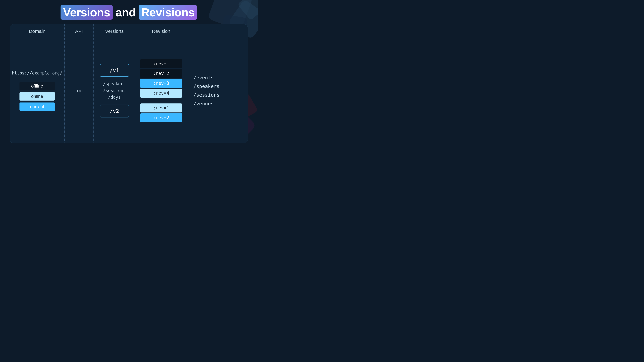  I want to click on table-body: https://example.org/ offline online curr…, so click(129, 91).